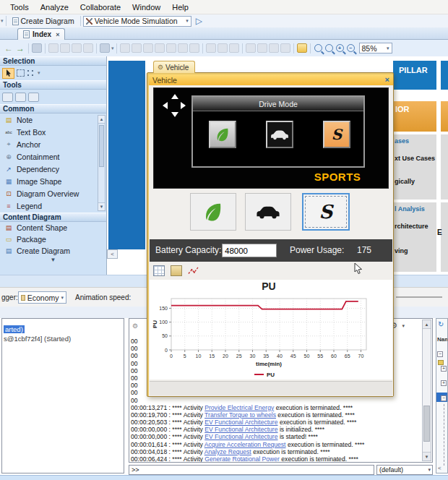 The width and height of the screenshot is (448, 480). I want to click on forward-icon: →, so click(20, 48).